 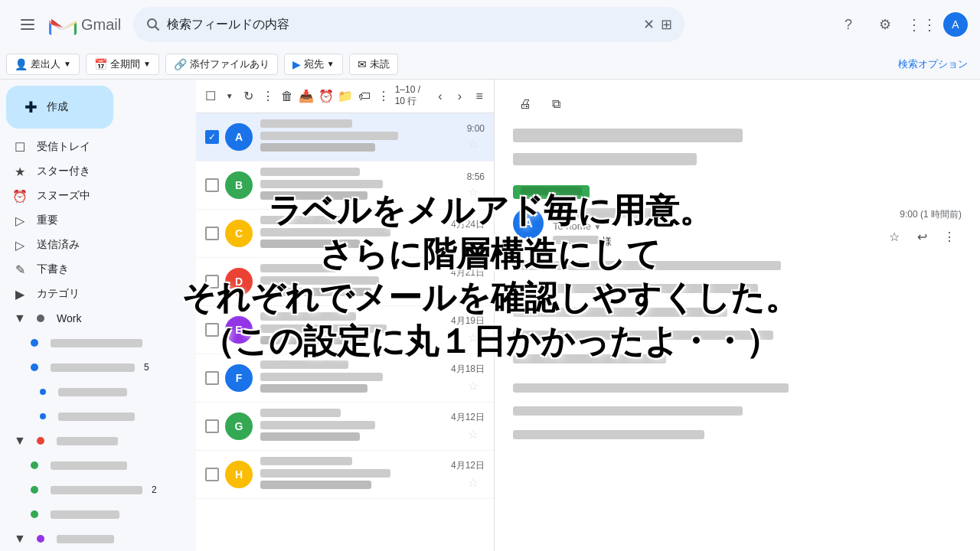 I want to click on refresh-icon: ↻, so click(x=248, y=96).